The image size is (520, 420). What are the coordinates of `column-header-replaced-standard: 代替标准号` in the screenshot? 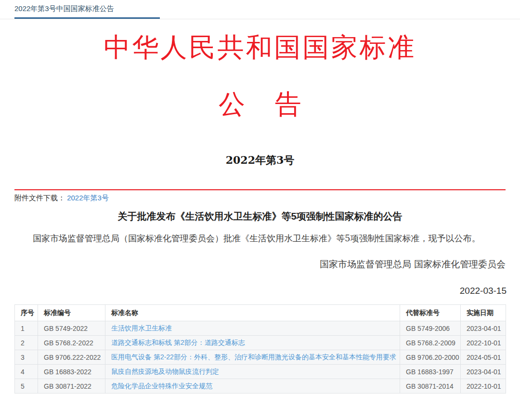 It's located at (430, 313).